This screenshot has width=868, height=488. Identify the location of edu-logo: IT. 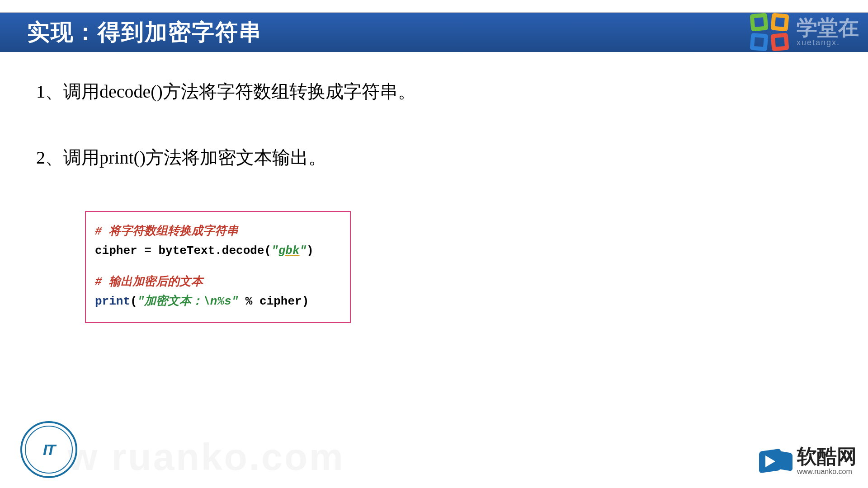
(49, 450).